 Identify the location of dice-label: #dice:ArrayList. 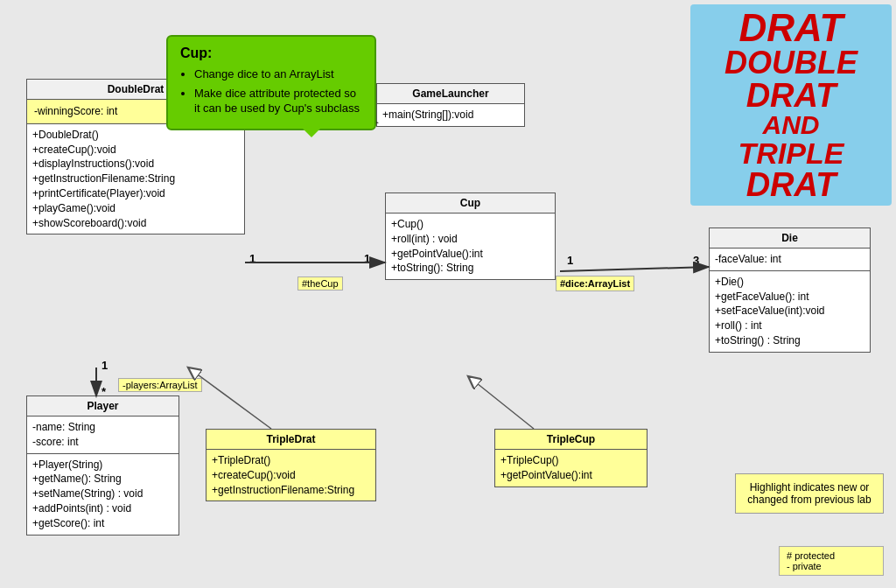
(595, 284).